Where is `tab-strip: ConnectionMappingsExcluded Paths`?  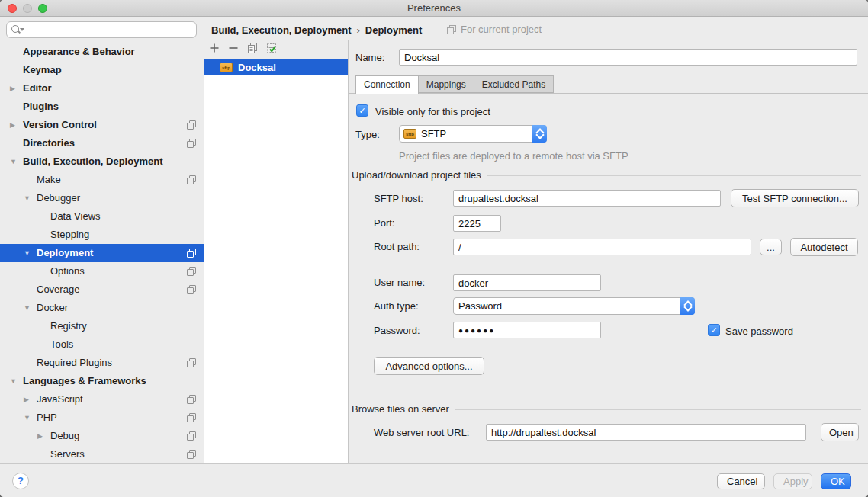 tab-strip: ConnectionMappingsExcluded Paths is located at coordinates (455, 85).